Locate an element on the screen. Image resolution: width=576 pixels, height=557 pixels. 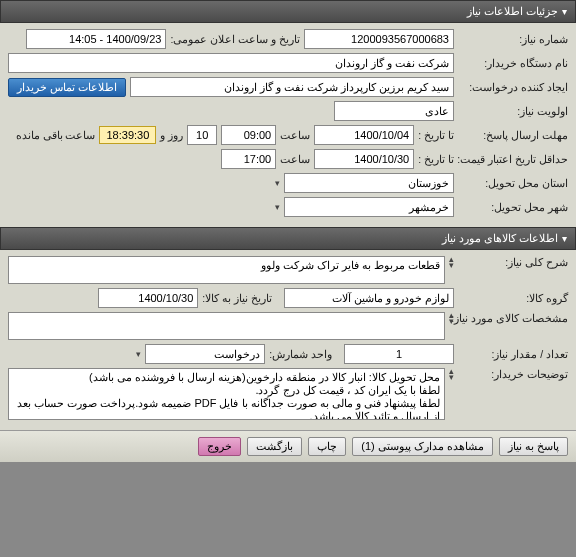
deliver-city-field is located at coordinates (369, 207).